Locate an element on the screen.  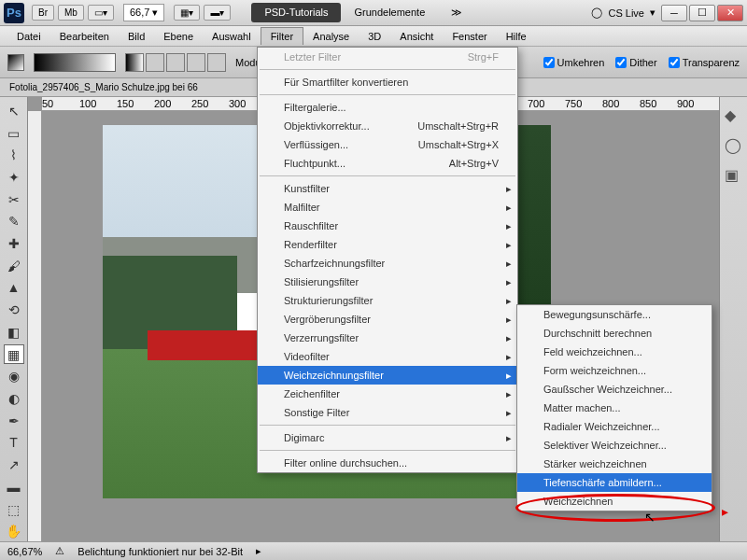
toolbox: ↖ ▭ ⌇ ✦ ✂ ✎ ✚ 🖌 ▲ ⟲ ◧ ▦ ◉ ◐ ✒ T ↗ ▬ ⬚ ✋ is located at coordinates (14, 319).